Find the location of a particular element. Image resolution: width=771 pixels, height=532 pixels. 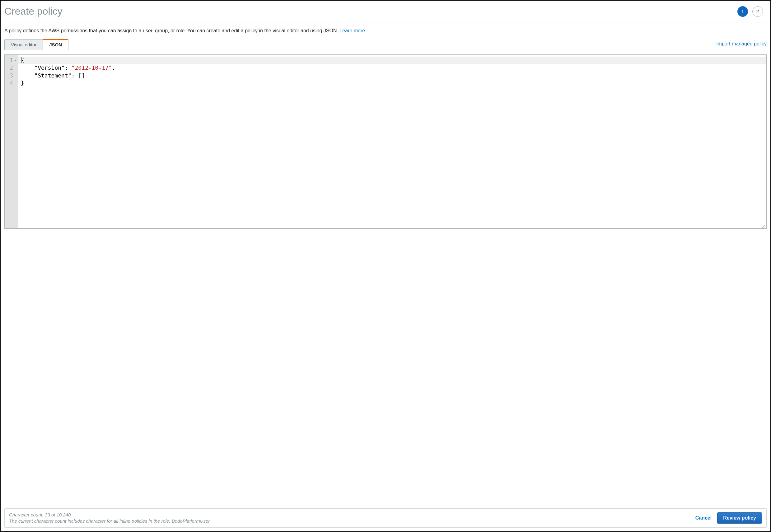

editor-tabs-wrapper: Visual editor JSON Import managed policy is located at coordinates (385, 45).